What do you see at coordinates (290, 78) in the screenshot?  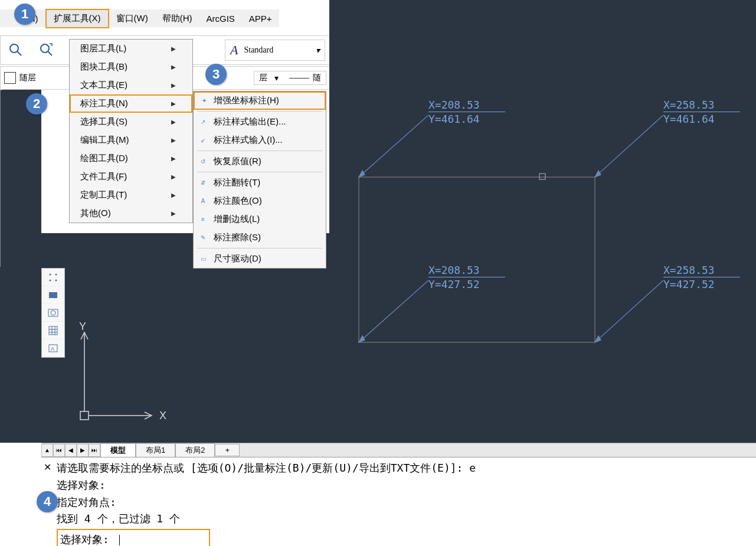 I see `layer-selector: 层 ▾ 随` at bounding box center [290, 78].